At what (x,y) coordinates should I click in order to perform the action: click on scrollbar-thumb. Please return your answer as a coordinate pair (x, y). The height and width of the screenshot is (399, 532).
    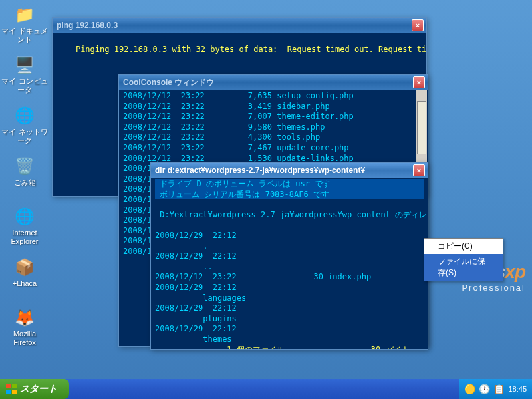
    Looking at the image, I should click on (422, 128).